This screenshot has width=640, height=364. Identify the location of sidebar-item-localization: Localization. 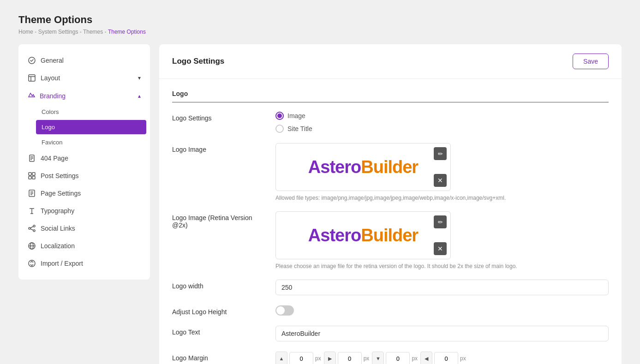
(84, 246).